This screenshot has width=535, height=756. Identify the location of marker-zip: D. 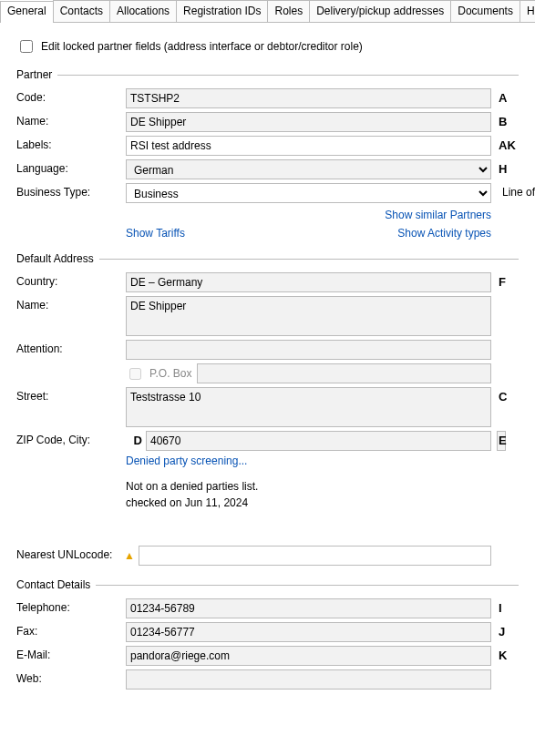
(134, 439).